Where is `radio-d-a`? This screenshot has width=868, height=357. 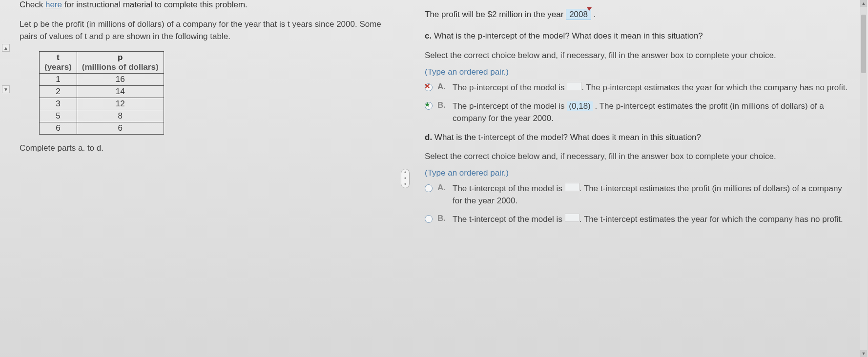
radio-d-a is located at coordinates (429, 188).